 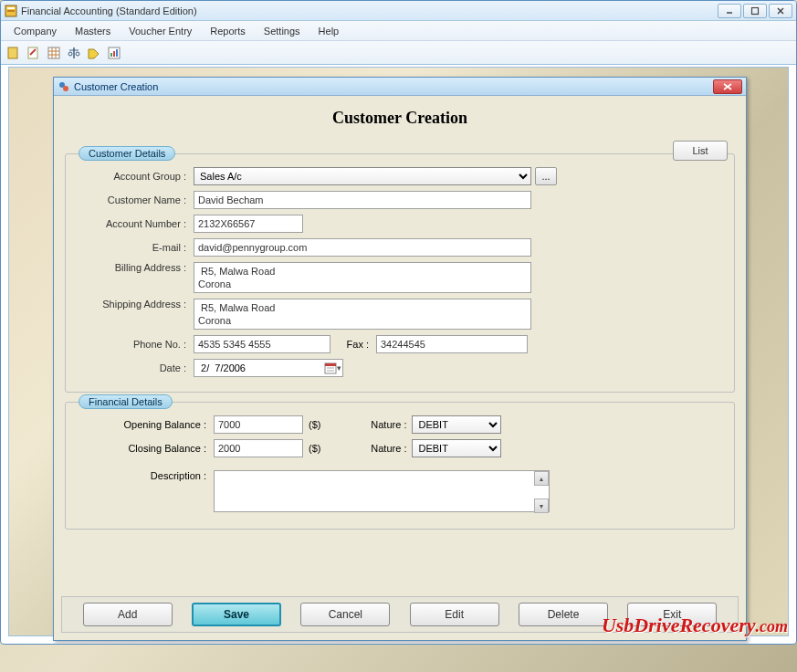 I want to click on menu-voucher-entry: Voucher Entry, so click(x=161, y=31).